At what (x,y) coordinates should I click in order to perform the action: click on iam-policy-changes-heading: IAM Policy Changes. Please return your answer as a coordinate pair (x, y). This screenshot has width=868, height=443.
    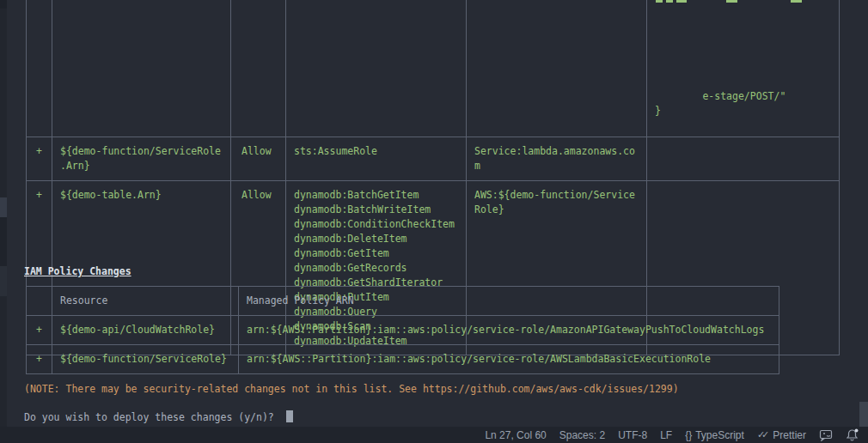
    Looking at the image, I should click on (77, 271).